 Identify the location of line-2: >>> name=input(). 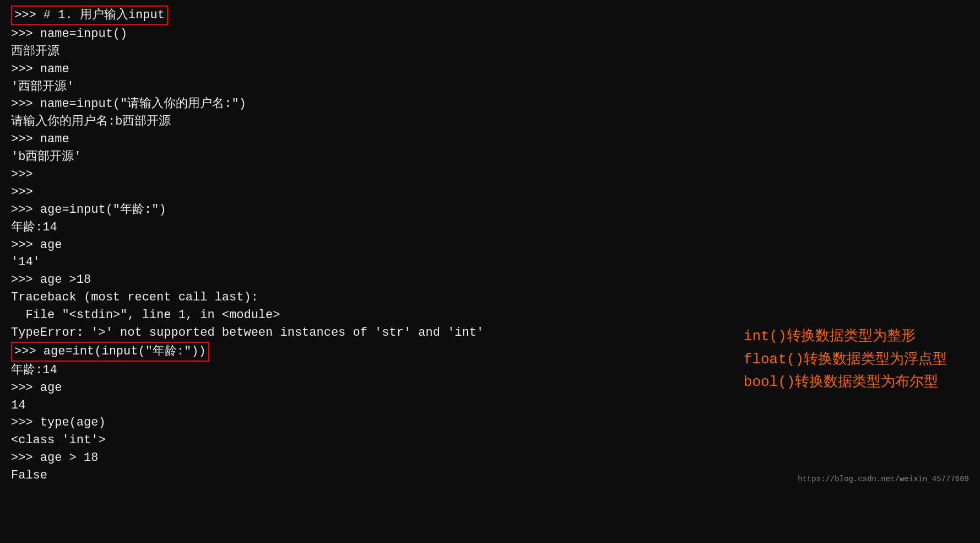
(490, 34).